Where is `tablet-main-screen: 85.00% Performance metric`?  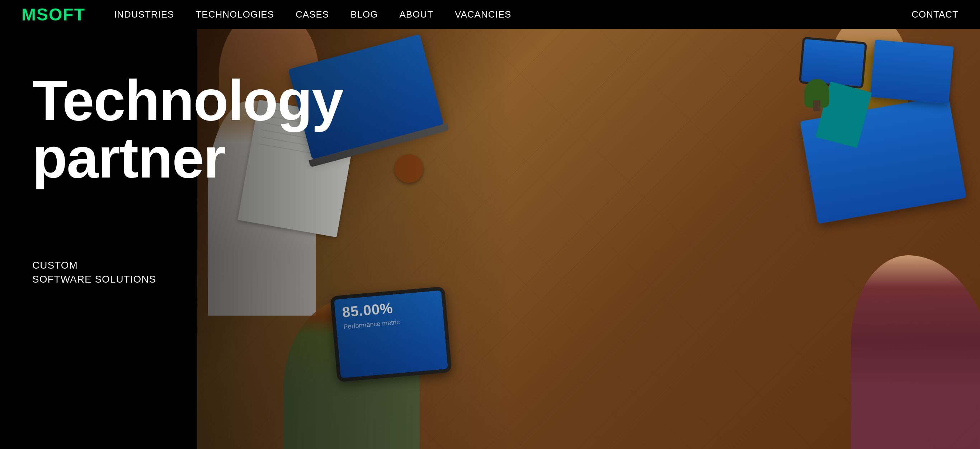 tablet-main-screen: 85.00% Performance metric is located at coordinates (391, 334).